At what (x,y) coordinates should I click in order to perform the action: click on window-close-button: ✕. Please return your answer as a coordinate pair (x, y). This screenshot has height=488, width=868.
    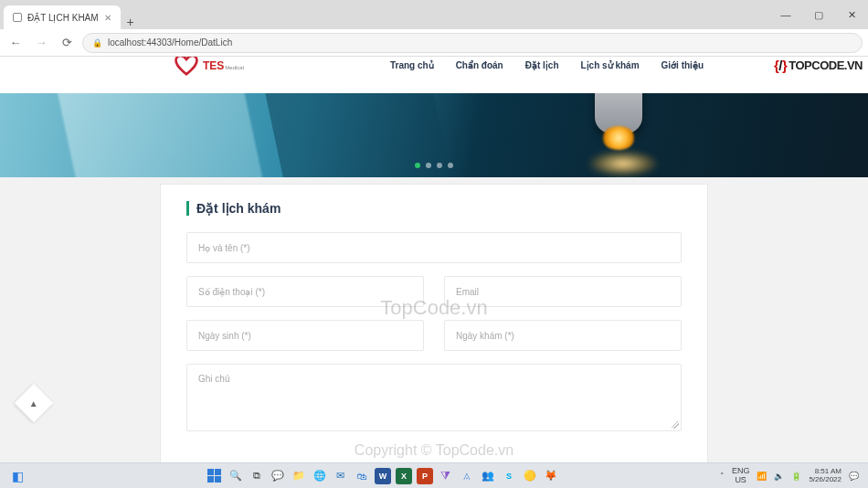
    Looking at the image, I should click on (852, 15).